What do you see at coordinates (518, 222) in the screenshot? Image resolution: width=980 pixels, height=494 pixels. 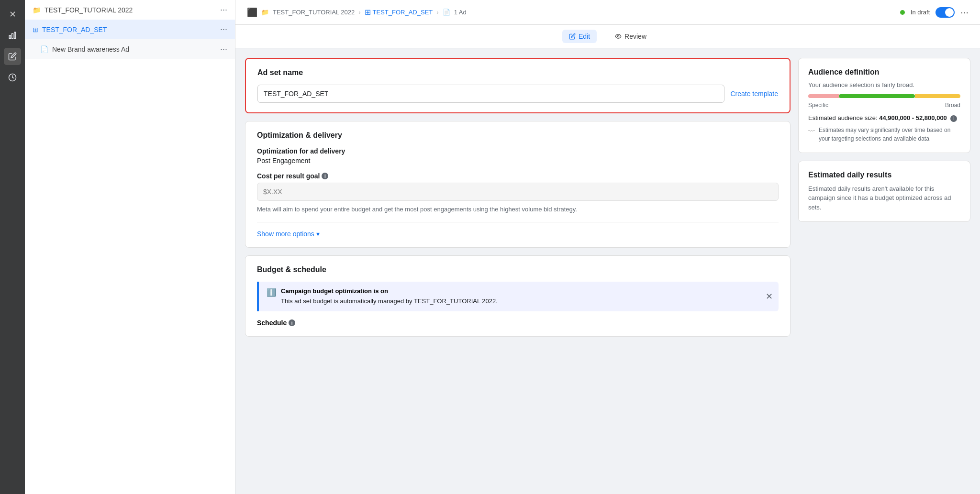 I see `divider` at bounding box center [518, 222].